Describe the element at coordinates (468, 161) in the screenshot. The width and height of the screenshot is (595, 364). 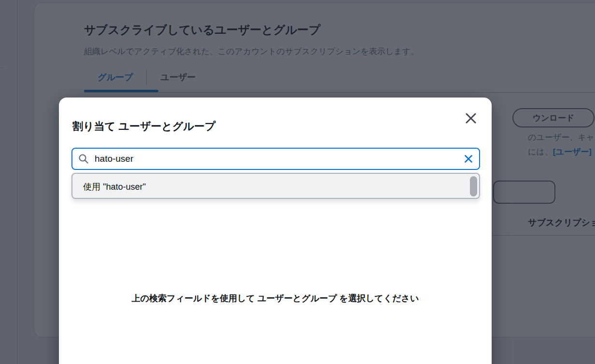
I see `clear-x-icon` at that location.